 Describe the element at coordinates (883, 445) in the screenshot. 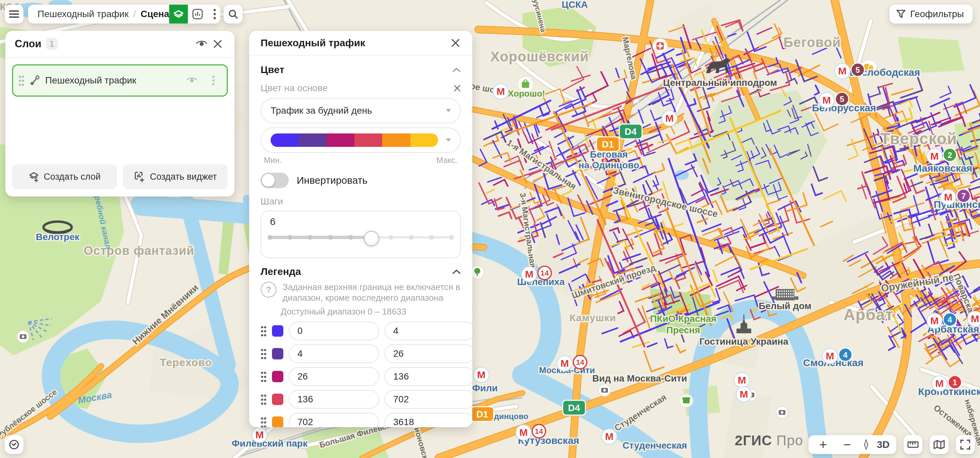

I see `3d-mode-button: 3D` at that location.